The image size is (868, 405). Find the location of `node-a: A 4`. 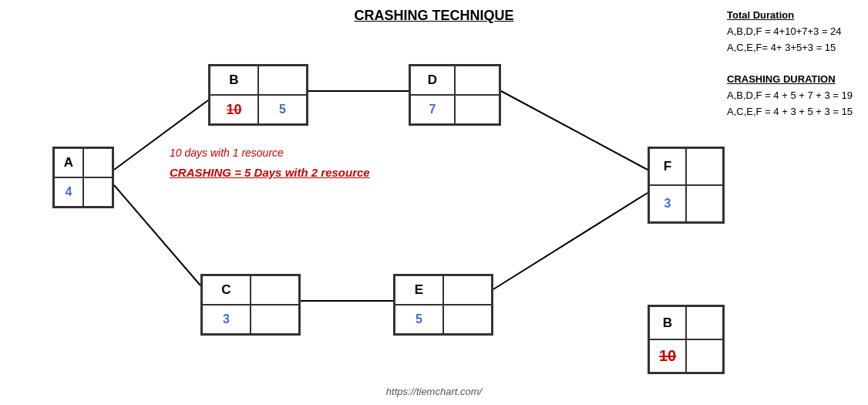

node-a: A 4 is located at coordinates (83, 177).